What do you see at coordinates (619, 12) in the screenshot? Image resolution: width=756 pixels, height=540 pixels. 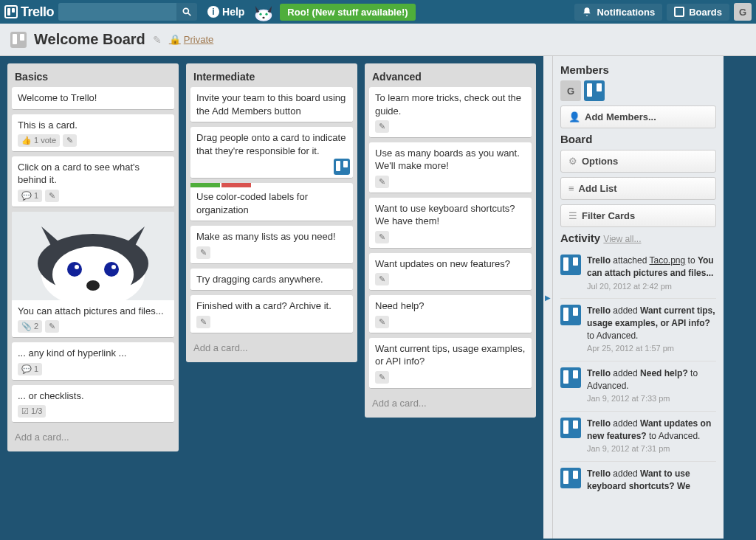 I see `notifications-button: Notifications` at bounding box center [619, 12].